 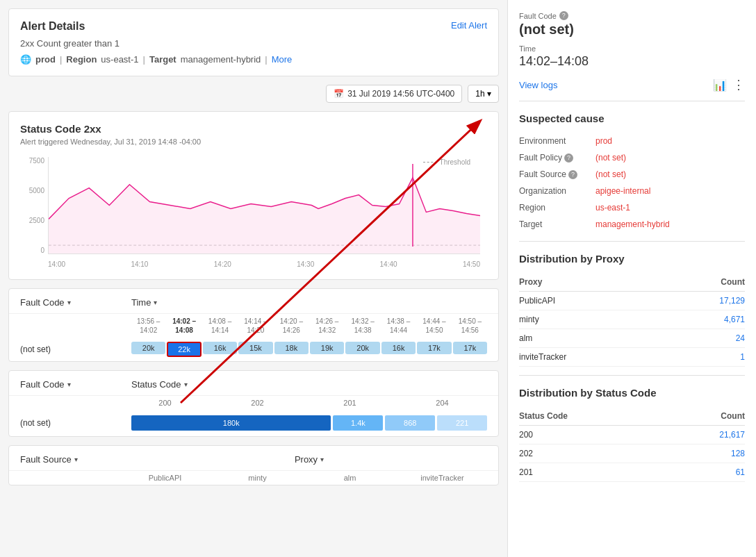 What do you see at coordinates (139, 264) in the screenshot?
I see `x-label-1: 14:10` at bounding box center [139, 264].